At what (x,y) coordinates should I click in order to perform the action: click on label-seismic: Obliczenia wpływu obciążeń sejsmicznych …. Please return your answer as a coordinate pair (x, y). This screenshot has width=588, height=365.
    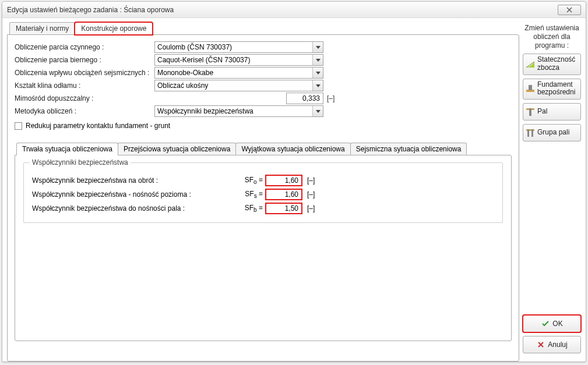
    Looking at the image, I should click on (84, 73).